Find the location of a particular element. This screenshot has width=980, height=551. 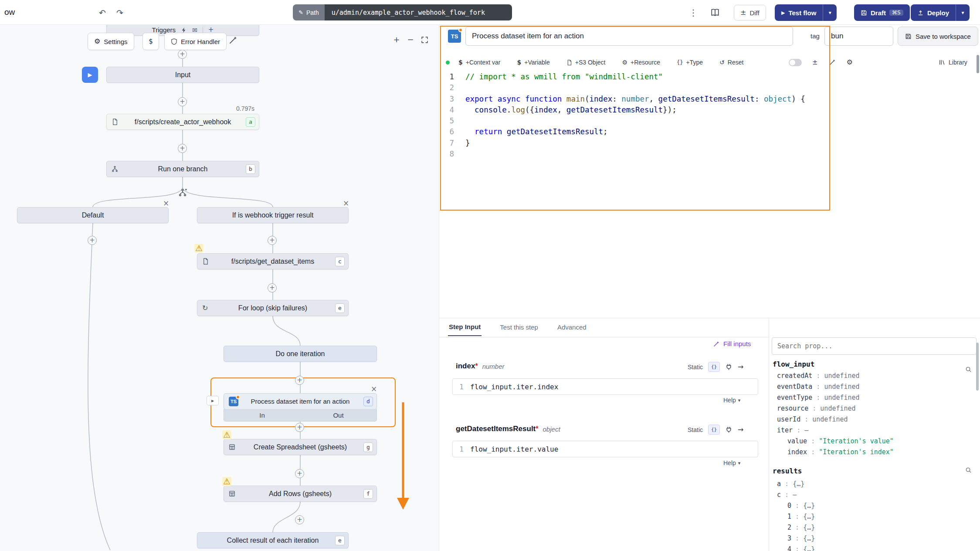

node-branch-default: Default is located at coordinates (93, 215).